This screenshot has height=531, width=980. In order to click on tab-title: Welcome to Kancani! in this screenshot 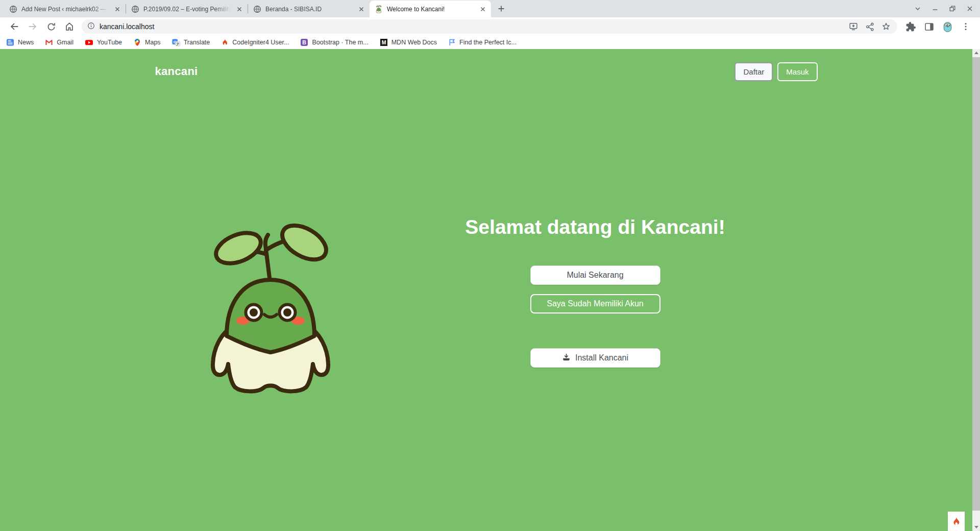, I will do `click(431, 9)`.